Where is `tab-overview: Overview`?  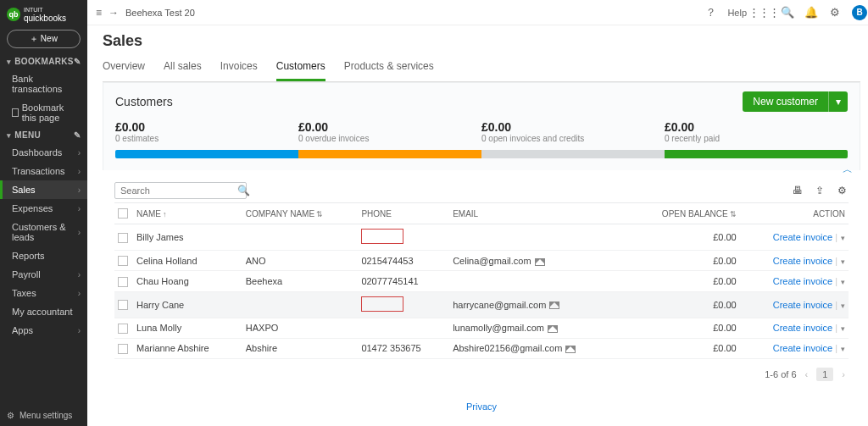 tab-overview: Overview is located at coordinates (124, 69).